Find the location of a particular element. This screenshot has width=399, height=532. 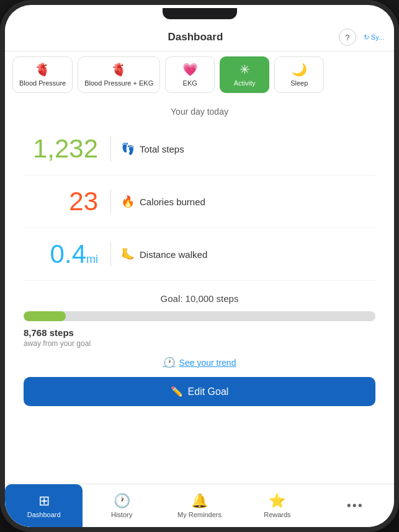

steps-row: 1,232 👣 Total steps is located at coordinates (200, 149).